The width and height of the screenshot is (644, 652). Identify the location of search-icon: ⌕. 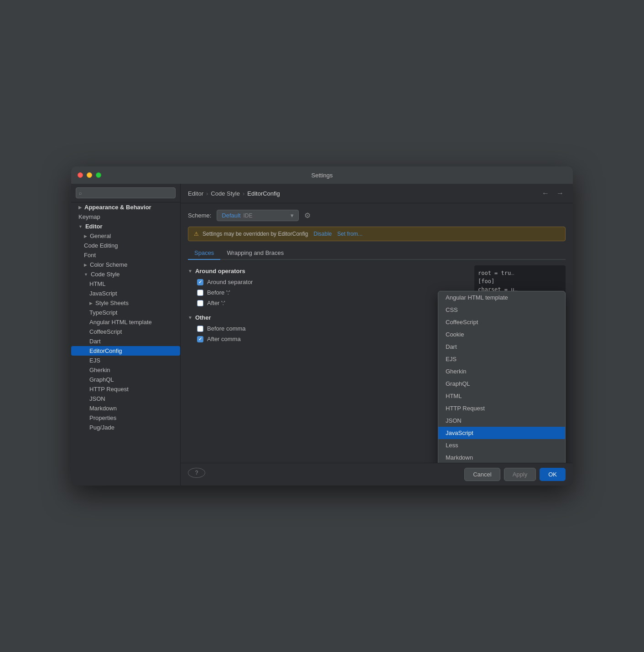
(80, 193).